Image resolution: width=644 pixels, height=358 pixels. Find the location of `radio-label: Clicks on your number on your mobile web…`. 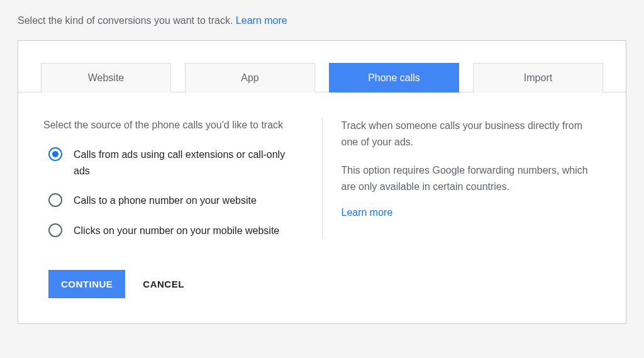

radio-label: Clicks on your number on your mobile web… is located at coordinates (176, 231).